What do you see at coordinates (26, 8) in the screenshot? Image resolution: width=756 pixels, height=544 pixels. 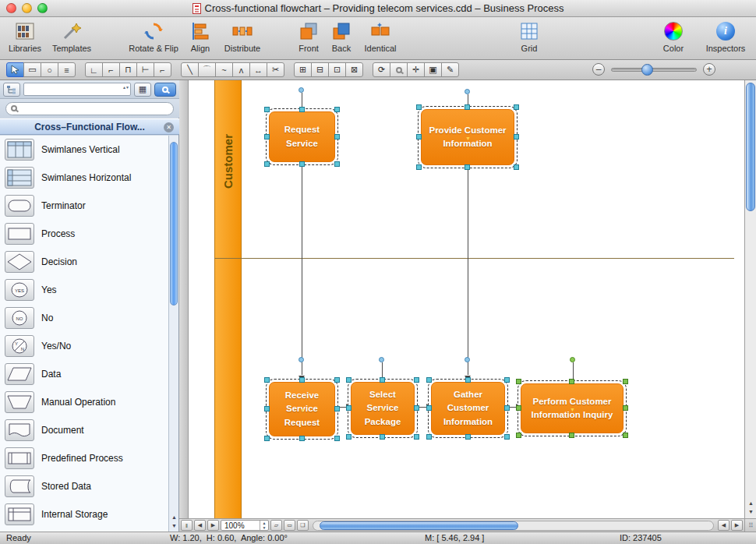 I see `minimize-window-button` at bounding box center [26, 8].